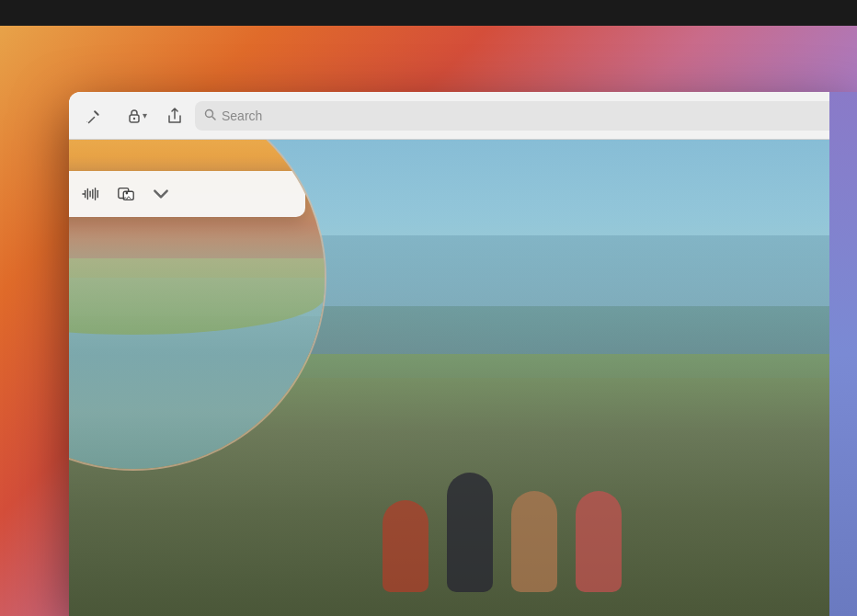 The height and width of the screenshot is (616, 857). Describe the element at coordinates (175, 116) in the screenshot. I see `share-button` at that location.